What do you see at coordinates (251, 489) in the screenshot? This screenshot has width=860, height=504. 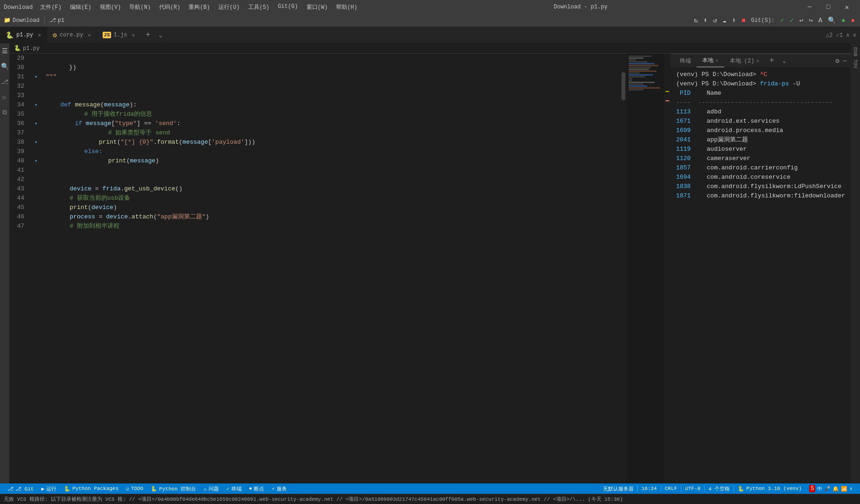 I see `breakpoint-icon: ●` at bounding box center [251, 489].